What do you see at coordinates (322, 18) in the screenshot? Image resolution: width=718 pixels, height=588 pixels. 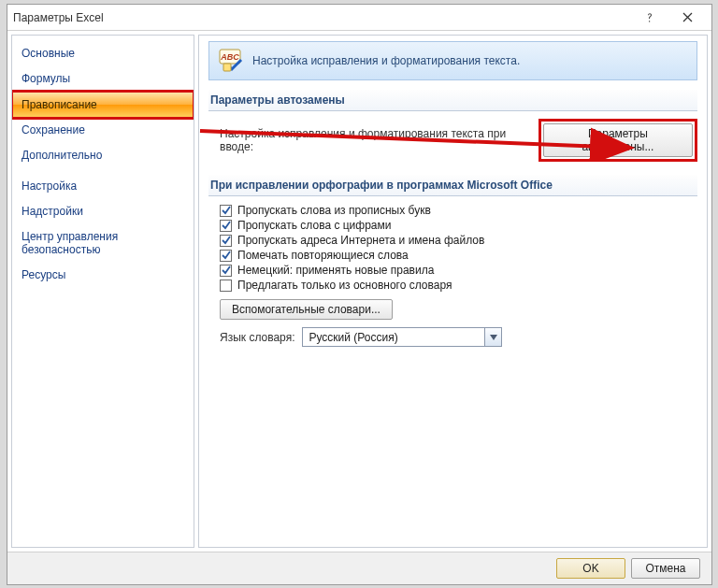 I see `window-title: Параметры Excel` at bounding box center [322, 18].